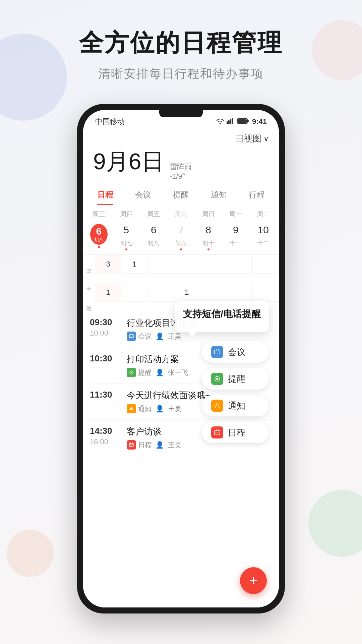 The height and width of the screenshot is (644, 362). Describe the element at coordinates (181, 195) in the screenshot. I see `tabs-bar: 日程 会议 提醒 通知 行程` at that location.